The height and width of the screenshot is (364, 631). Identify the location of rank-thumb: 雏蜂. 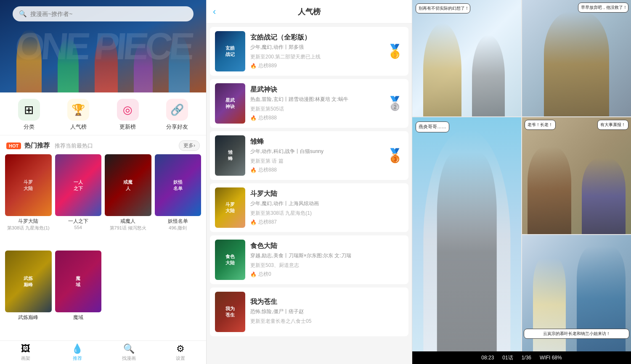
(230, 156).